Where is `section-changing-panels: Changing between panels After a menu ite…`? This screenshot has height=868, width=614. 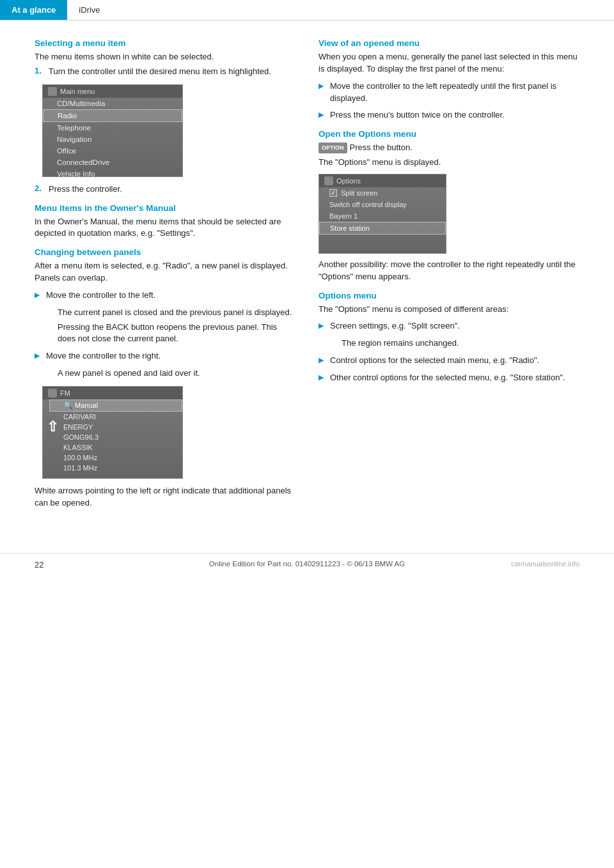 section-changing-panels: Changing between panels After a menu ite… is located at coordinates (165, 378).